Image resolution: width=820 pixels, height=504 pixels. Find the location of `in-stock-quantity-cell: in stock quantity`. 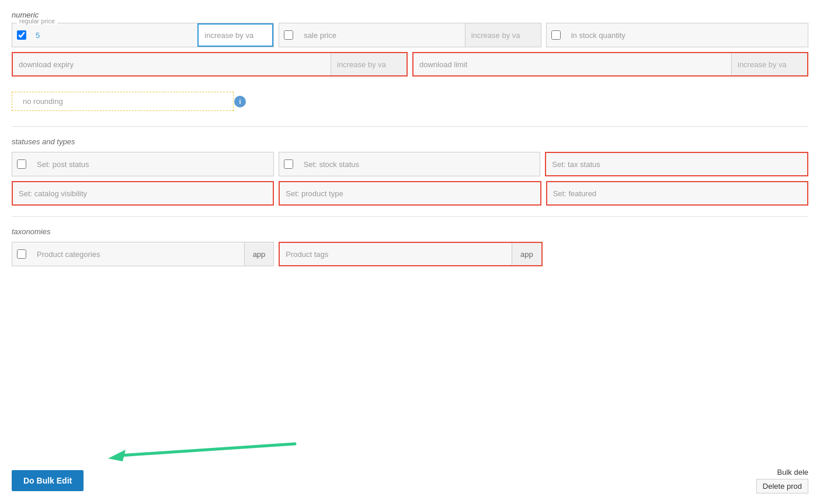

in-stock-quantity-cell: in stock quantity is located at coordinates (677, 35).